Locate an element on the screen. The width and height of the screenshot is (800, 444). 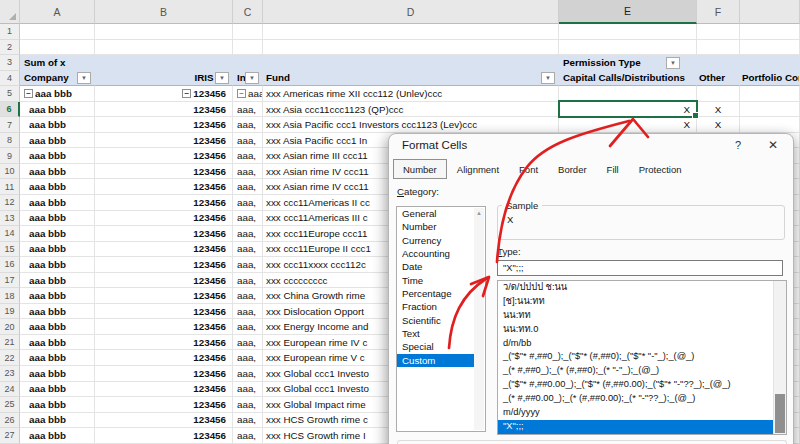
category-date: Date is located at coordinates (436, 266).